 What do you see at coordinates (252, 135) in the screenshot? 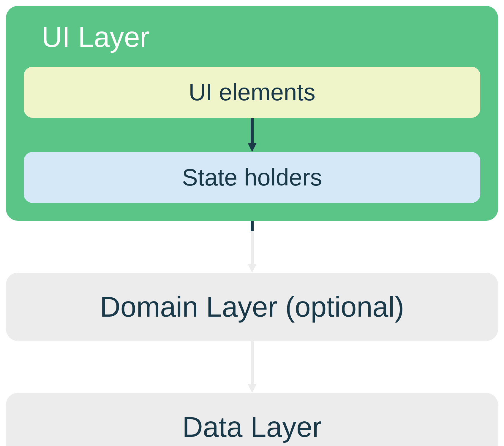
I see `arrow-ui-to-state` at bounding box center [252, 135].